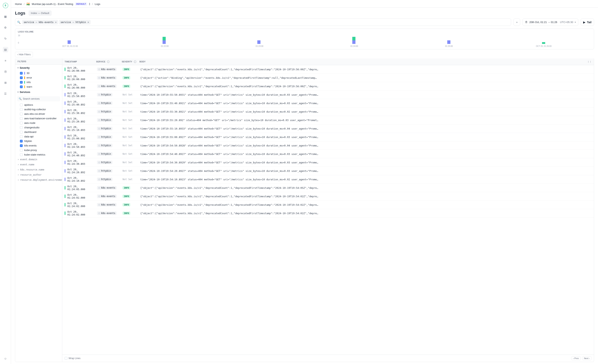 The image size is (598, 364). Describe the element at coordinates (328, 171) in the screenshot. I see `table-row: Oct 20, 01:24:20.892⬡httpbinNot Settime=…` at that location.